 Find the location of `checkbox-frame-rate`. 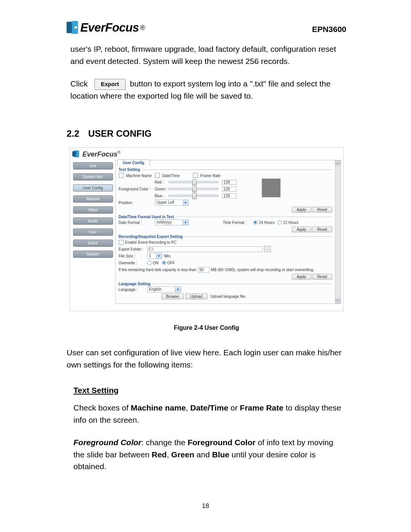

checkbox-frame-rate is located at coordinates (196, 175).